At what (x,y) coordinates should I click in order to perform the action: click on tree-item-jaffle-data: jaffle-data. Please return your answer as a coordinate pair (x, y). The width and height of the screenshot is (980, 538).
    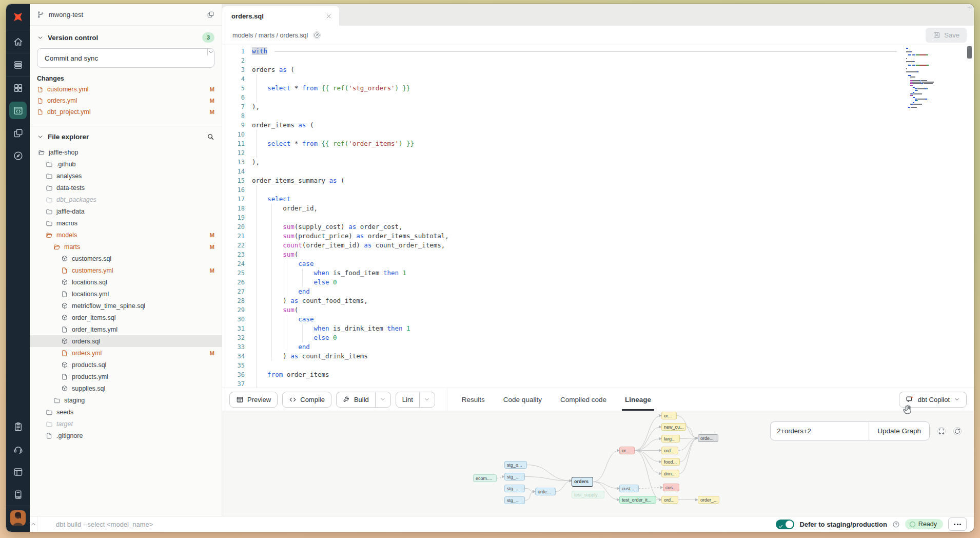
    Looking at the image, I should click on (126, 212).